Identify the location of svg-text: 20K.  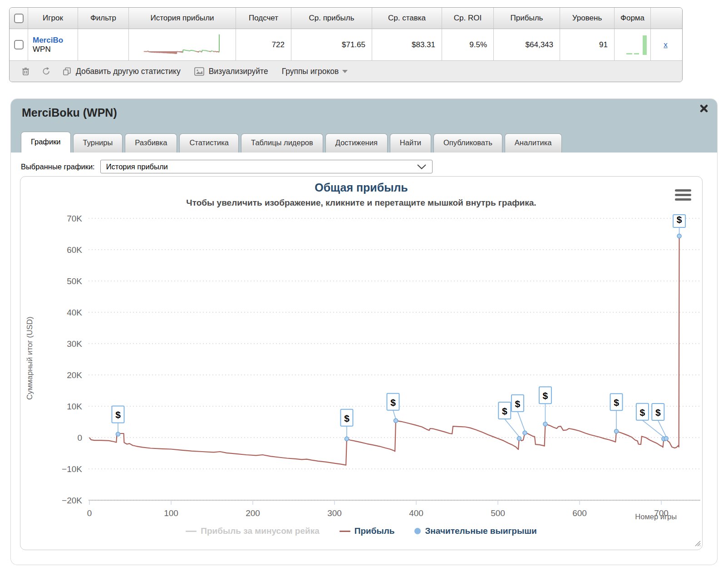
(74, 375).